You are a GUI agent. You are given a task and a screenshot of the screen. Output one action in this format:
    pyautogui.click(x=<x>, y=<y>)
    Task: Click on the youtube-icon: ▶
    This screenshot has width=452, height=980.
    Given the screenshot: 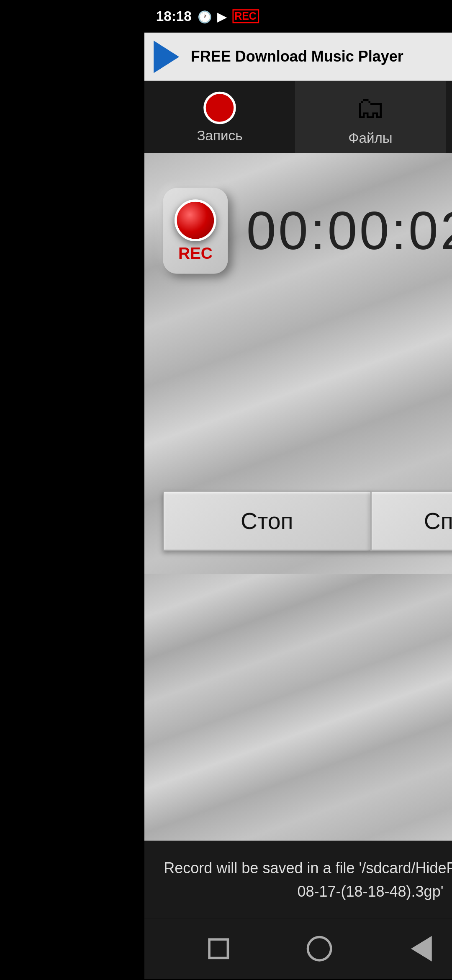 What is the action you would take?
    pyautogui.click(x=222, y=16)
    